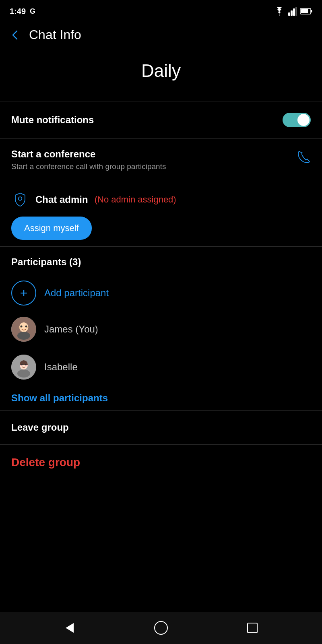 This screenshot has height=644, width=322. Describe the element at coordinates (24, 329) in the screenshot. I see `avatar-face-james` at that location.